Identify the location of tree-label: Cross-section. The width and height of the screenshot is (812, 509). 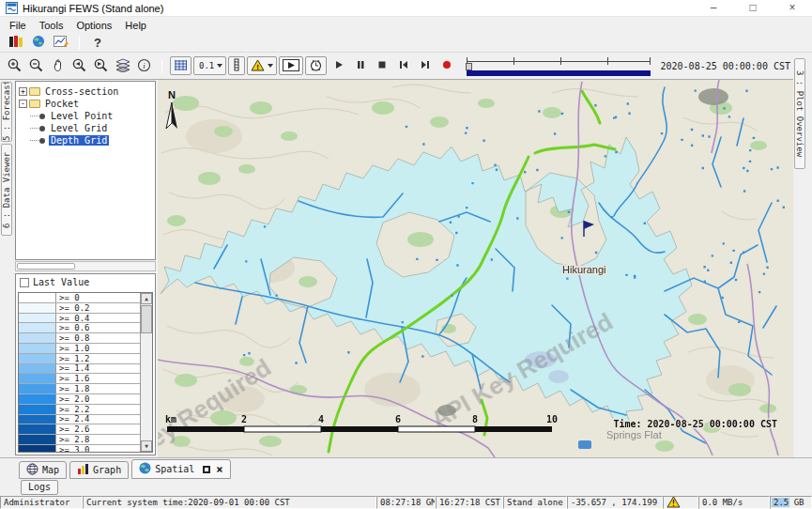
(82, 92).